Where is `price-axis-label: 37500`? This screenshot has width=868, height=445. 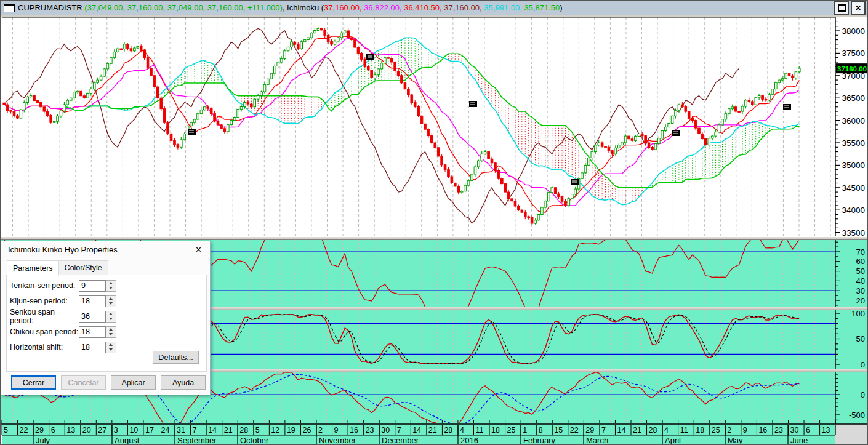
price-axis-label: 37500 is located at coordinates (853, 53).